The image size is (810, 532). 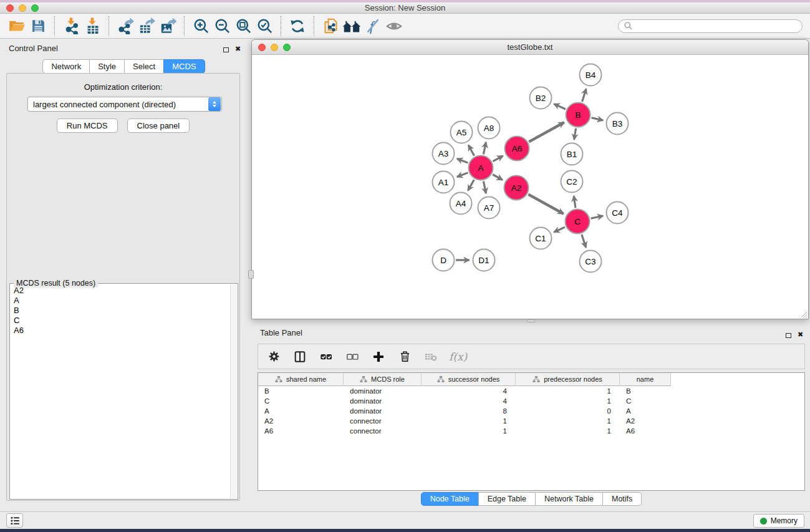 What do you see at coordinates (373, 26) in the screenshot?
I see `hide-graphics-details-button: f` at bounding box center [373, 26].